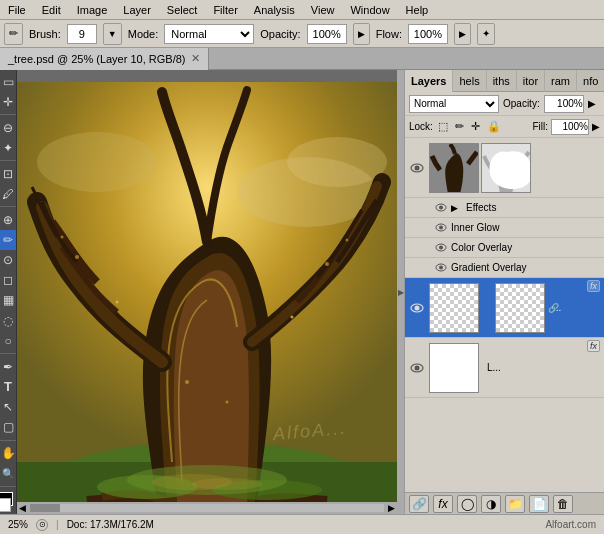  What do you see at coordinates (92, 10) in the screenshot?
I see `menu-image: Image` at bounding box center [92, 10].